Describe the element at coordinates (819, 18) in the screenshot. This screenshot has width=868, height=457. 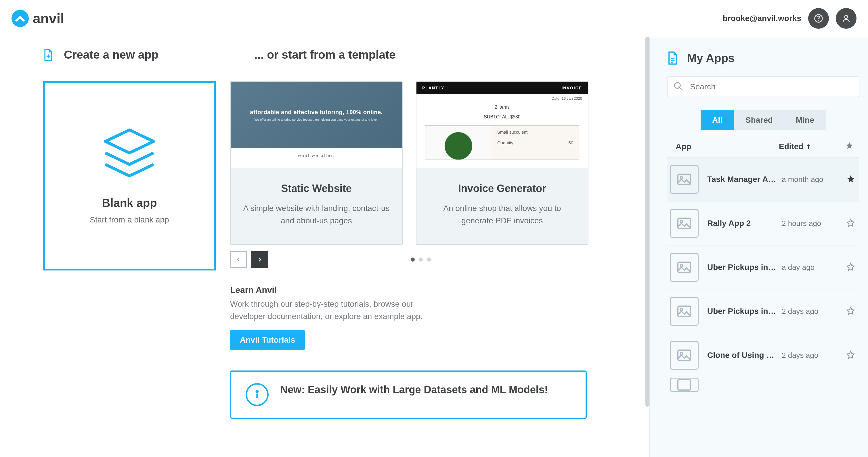
I see `question-icon` at that location.